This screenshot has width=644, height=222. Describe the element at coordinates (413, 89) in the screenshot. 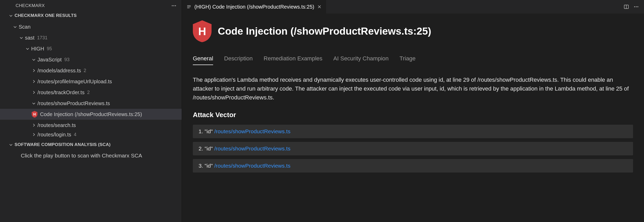

I see `issue-description: The application's Lambda method receives…` at that location.